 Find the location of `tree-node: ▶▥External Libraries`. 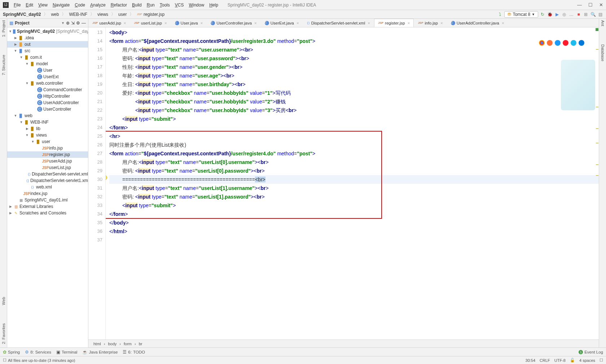

tree-node: ▶▥External Libraries is located at coordinates (48, 207).